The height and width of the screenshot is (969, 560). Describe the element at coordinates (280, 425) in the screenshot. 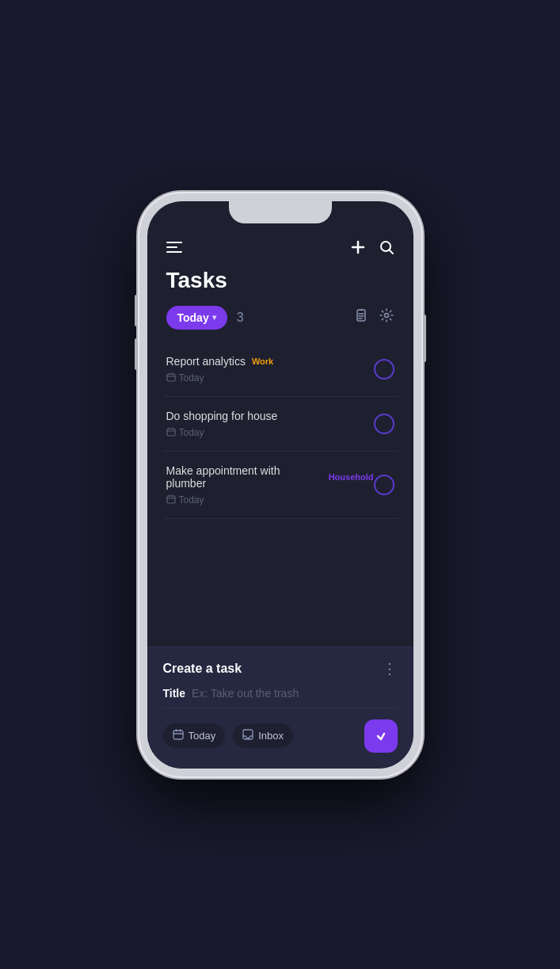

I see `table-row: Do shopping for house` at that location.